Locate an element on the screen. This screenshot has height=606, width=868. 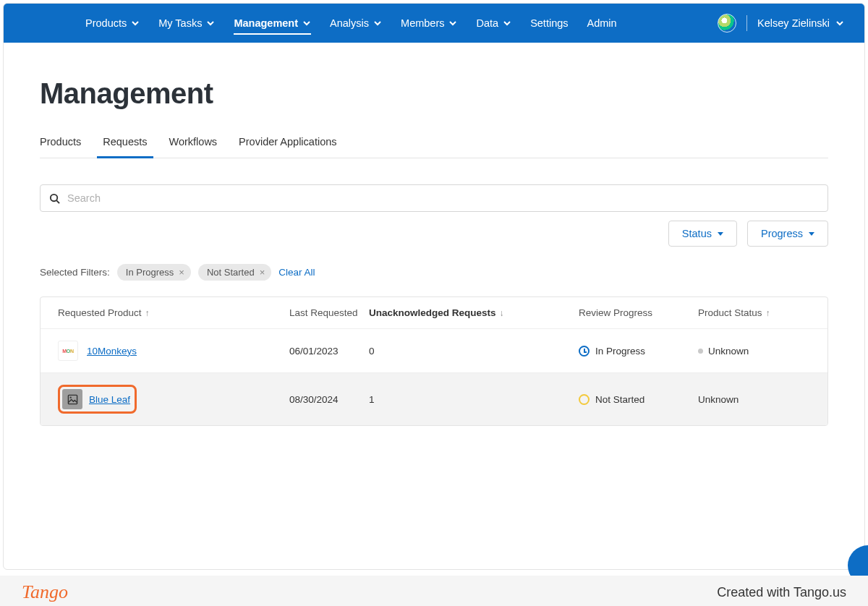
cell-unack: 0 is located at coordinates (474, 351).